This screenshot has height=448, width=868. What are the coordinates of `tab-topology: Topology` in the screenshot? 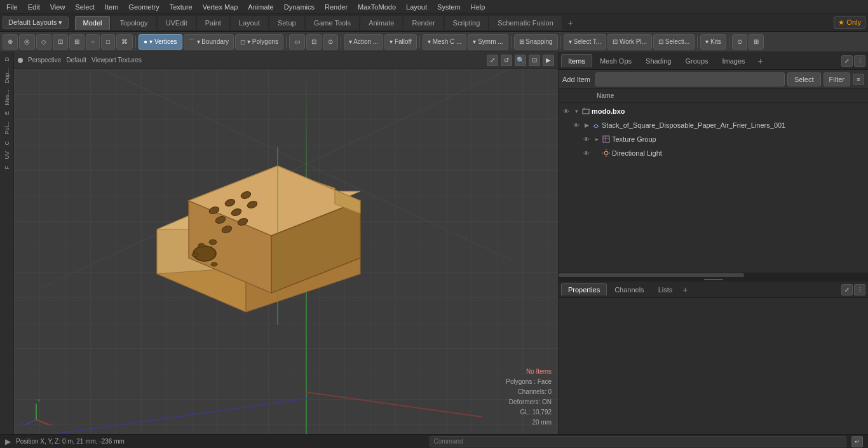 It's located at (133, 23).